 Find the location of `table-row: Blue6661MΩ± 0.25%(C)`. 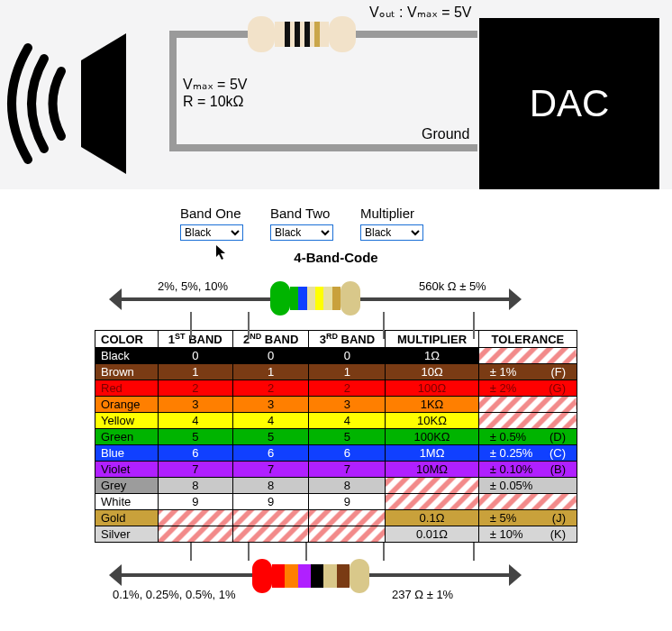

table-row: Blue6661MΩ± 0.25%(C) is located at coordinates (337, 453).